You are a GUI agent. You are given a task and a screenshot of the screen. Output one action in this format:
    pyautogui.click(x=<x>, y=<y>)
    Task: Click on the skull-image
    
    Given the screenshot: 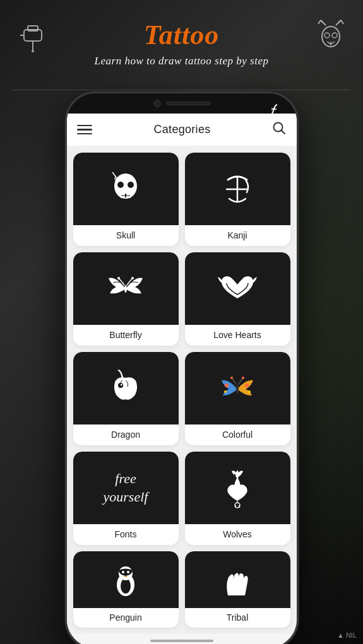 What is the action you would take?
    pyautogui.click(x=126, y=189)
    